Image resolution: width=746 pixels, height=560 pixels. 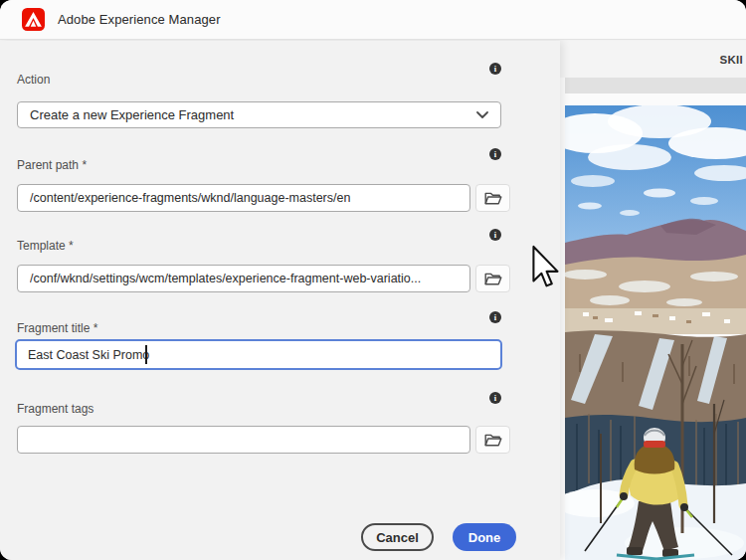 I want to click on background-page-heading: SKII, so click(x=731, y=60).